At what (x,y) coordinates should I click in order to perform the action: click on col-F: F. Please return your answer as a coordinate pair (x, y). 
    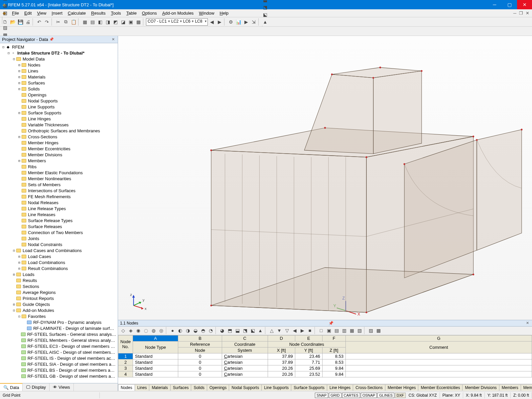
    Looking at the image, I should click on (334, 338).